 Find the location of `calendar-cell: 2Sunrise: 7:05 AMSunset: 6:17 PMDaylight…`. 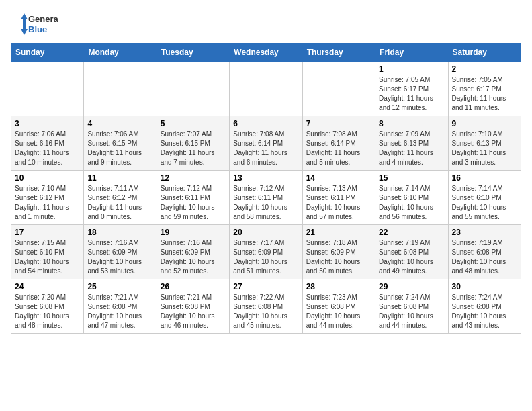

calendar-cell: 2Sunrise: 7:05 AMSunset: 6:17 PMDaylight… is located at coordinates (484, 89).